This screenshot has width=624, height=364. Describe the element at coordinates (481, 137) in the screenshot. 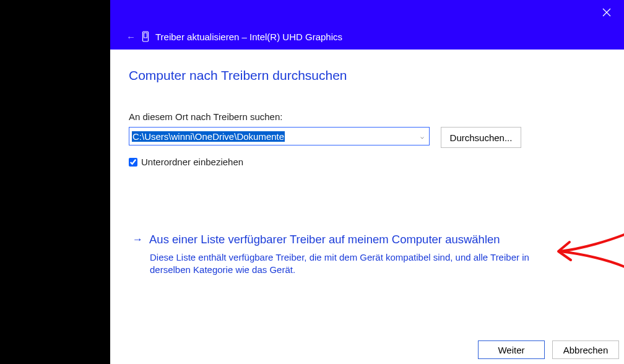

I see `browse-button: Durchsuchen...` at that location.